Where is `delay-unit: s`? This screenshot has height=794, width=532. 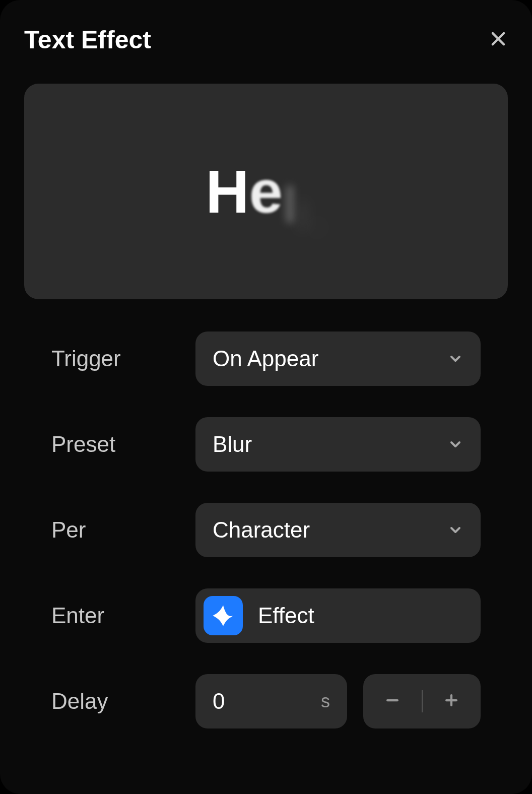 delay-unit: s is located at coordinates (325, 701).